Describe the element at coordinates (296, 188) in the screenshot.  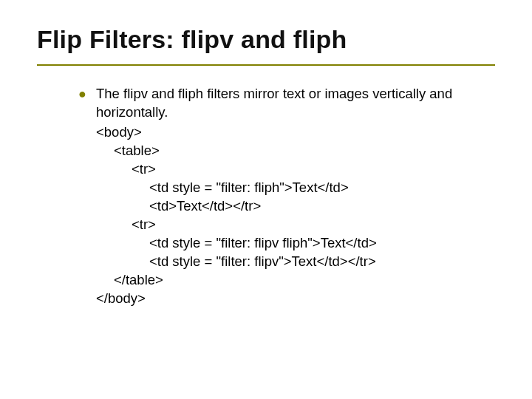
I see `code-line: <td style = "filter: fliph">Text</td>` at that location.